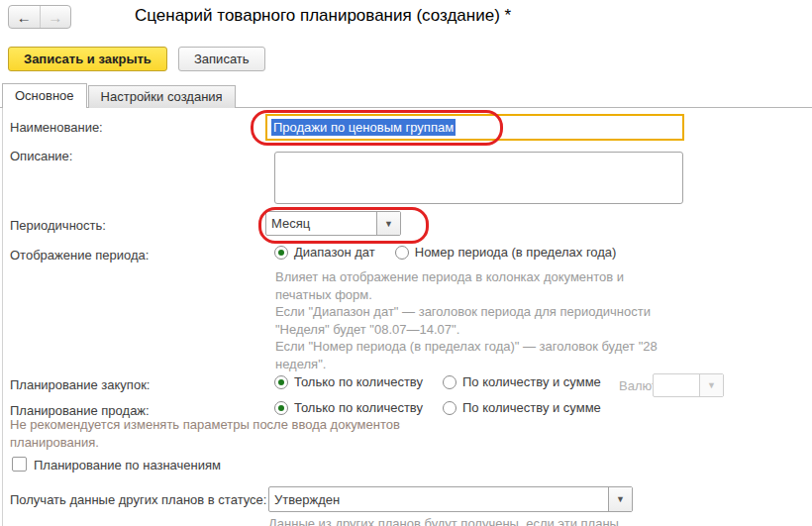  I want to click on tab-creation-settings: Настройки создания, so click(162, 97).